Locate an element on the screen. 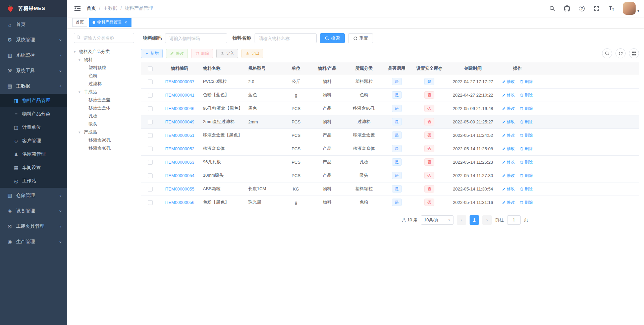 This screenshot has width=644, height=325. material-code-link: ITEM00000054 is located at coordinates (180, 176).